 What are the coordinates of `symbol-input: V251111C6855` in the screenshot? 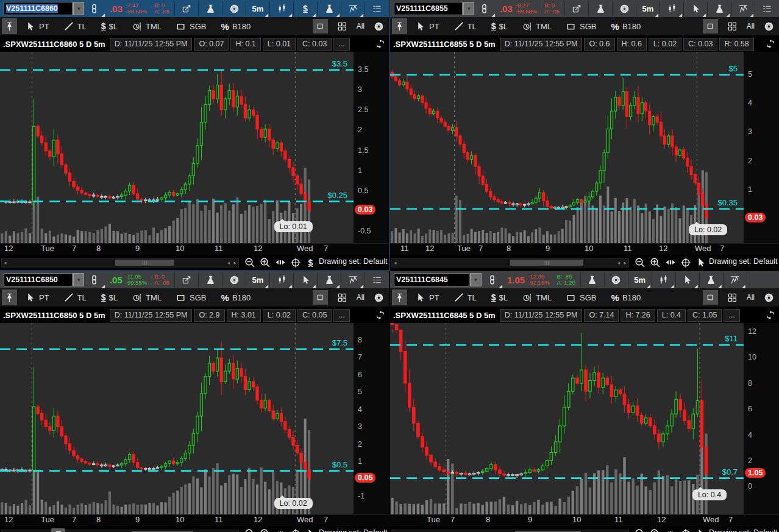 It's located at (428, 9).